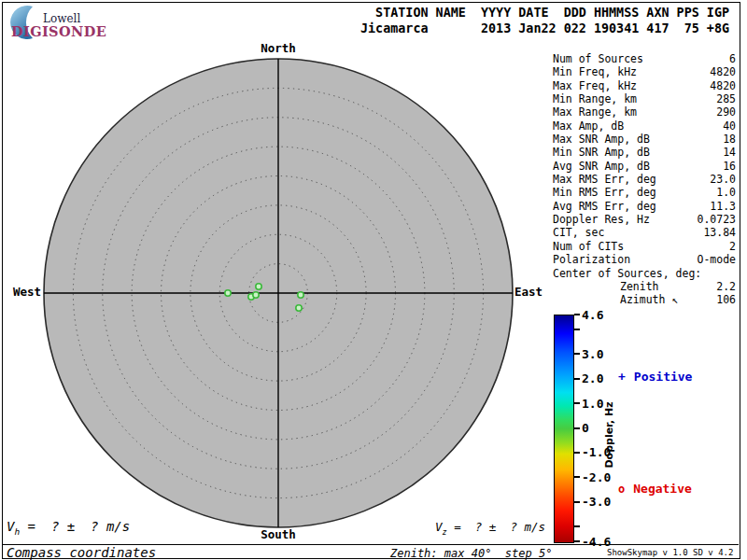  What do you see at coordinates (644, 59) in the screenshot?
I see `stat-row: Num of Sources6` at bounding box center [644, 59].